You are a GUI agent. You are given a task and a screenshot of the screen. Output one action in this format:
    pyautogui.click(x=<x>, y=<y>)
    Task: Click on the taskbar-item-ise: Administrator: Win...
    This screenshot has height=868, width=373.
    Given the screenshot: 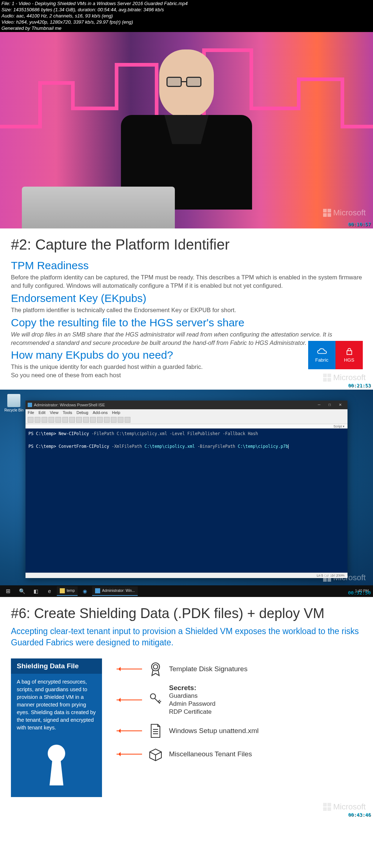 What is the action you would take?
    pyautogui.click(x=115, y=591)
    